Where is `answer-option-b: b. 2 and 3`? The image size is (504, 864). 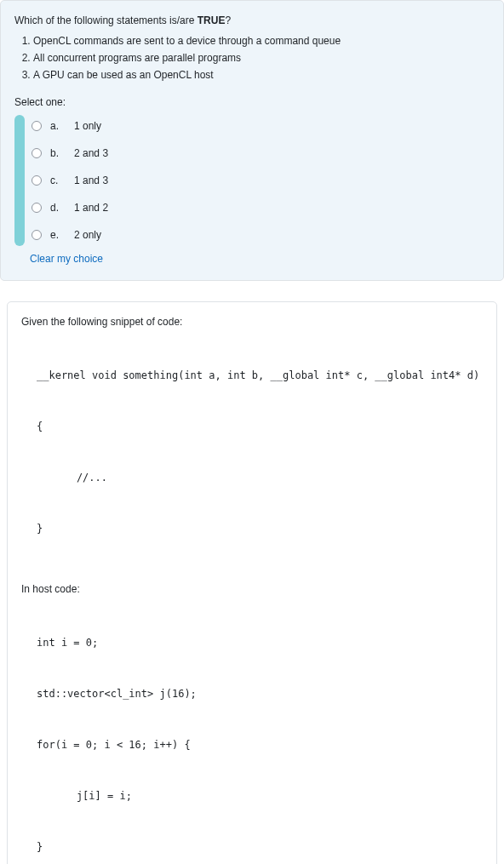 answer-option-b: b. 2 and 3 is located at coordinates (252, 153).